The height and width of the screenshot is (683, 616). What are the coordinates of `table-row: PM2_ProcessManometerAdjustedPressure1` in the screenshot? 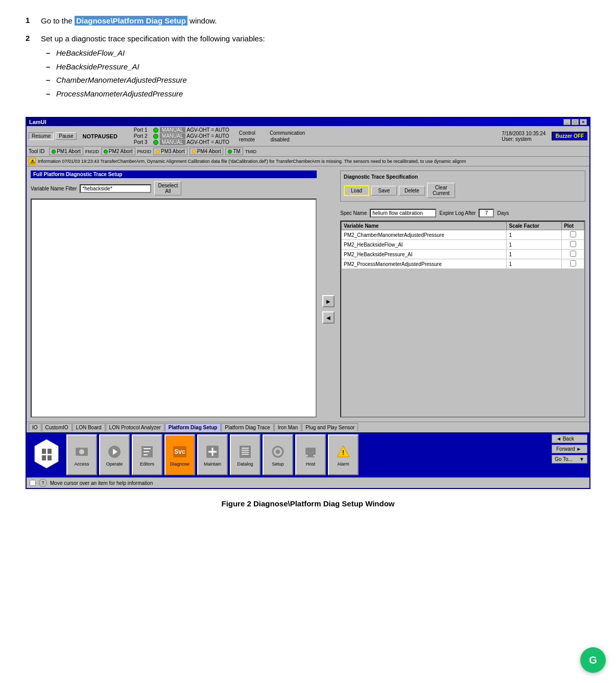 It's located at (463, 264).